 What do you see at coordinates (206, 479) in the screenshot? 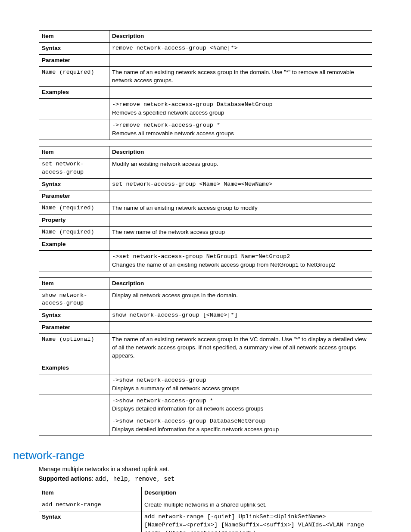
I see `supported-actions: Supported actions: add, help, remove, se…` at bounding box center [206, 479].